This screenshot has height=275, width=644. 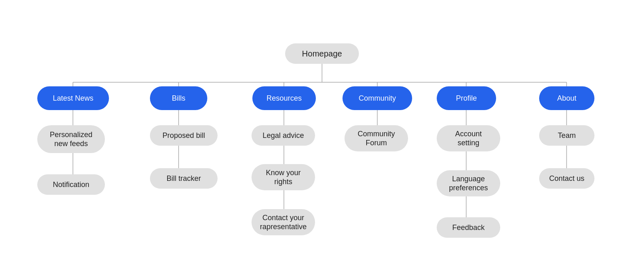 I want to click on category-profile: Profile, so click(x=466, y=98).